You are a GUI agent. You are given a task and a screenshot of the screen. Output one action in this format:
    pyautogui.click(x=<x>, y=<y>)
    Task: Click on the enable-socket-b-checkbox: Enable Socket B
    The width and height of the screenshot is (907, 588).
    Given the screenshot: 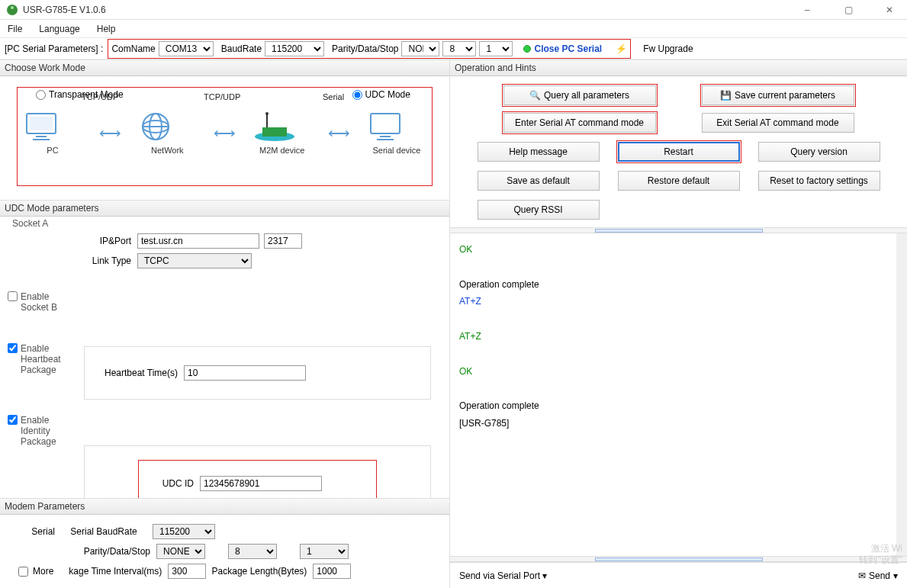 What is the action you would take?
    pyautogui.click(x=220, y=302)
    